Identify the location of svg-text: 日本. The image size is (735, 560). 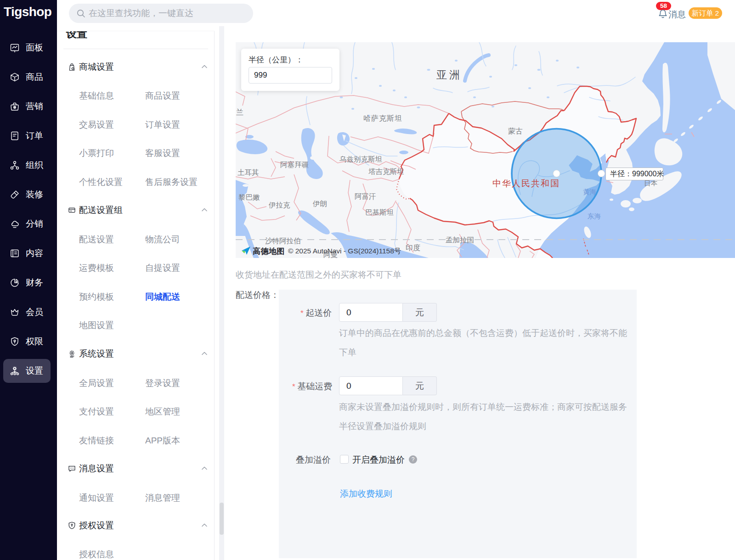
(651, 183).